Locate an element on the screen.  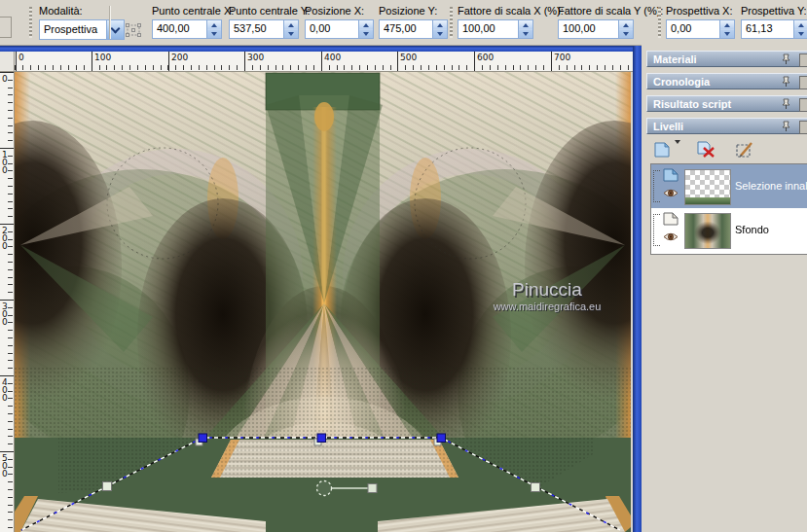
field-label: Posizione Y: is located at coordinates (413, 11).